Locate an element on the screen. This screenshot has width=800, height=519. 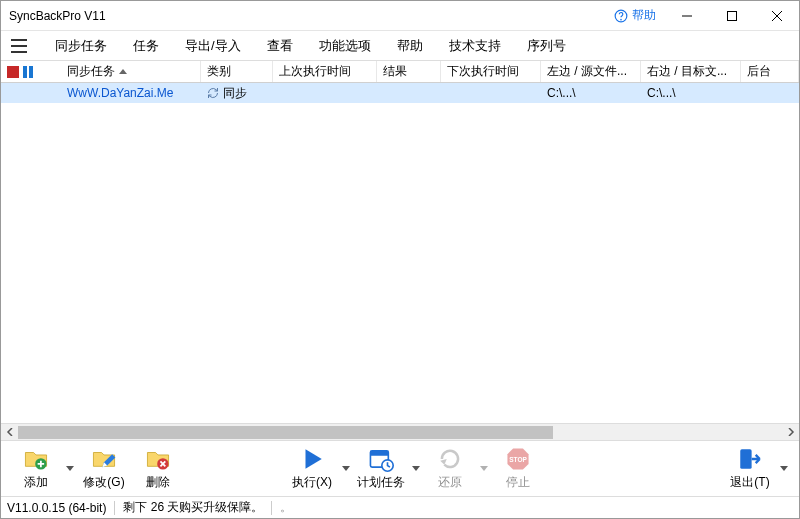
menu-options: 功能选项 is located at coordinates (345, 46).